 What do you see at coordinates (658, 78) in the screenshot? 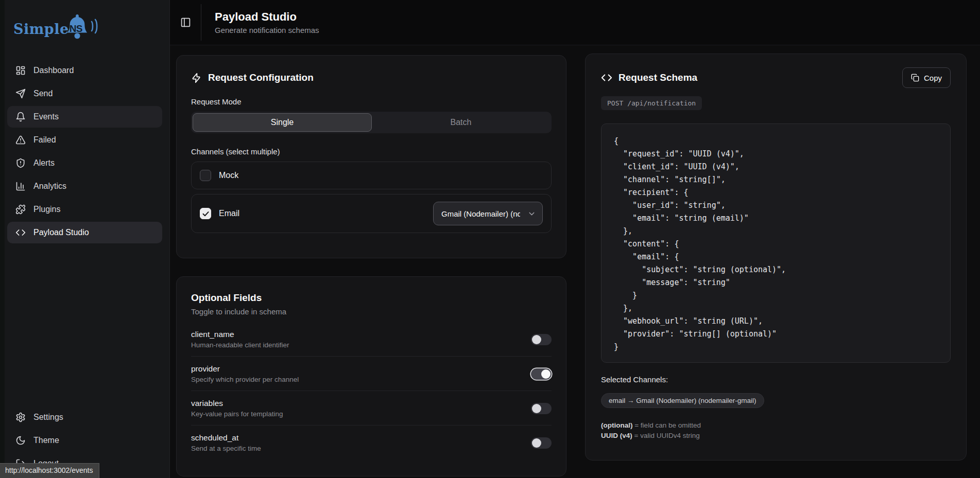
I see `schema-title: Request Schema` at bounding box center [658, 78].